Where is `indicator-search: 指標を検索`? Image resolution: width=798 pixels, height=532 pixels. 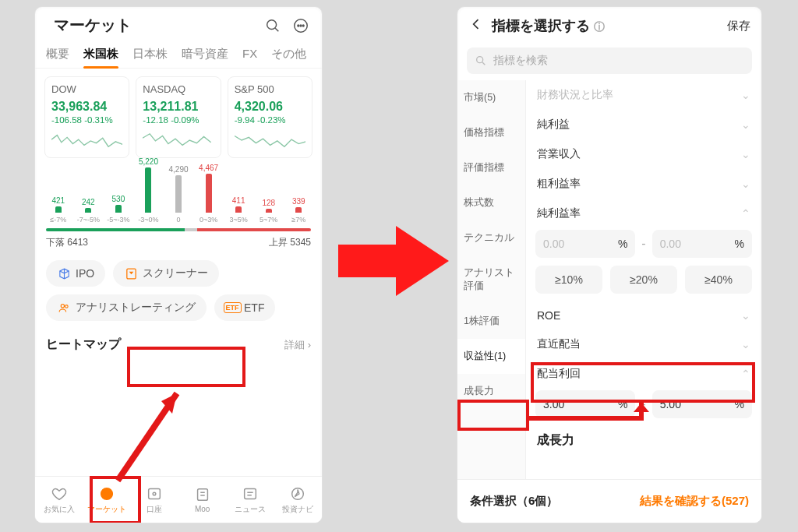
indicator-search: 指標を検索 is located at coordinates (609, 61).